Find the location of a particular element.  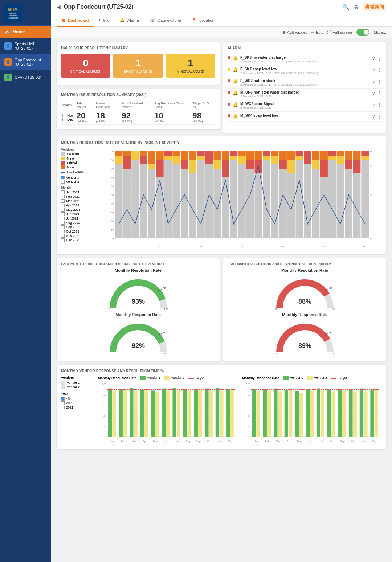

tab-data-explorer: 📊 Data explorer is located at coordinates (166, 20).